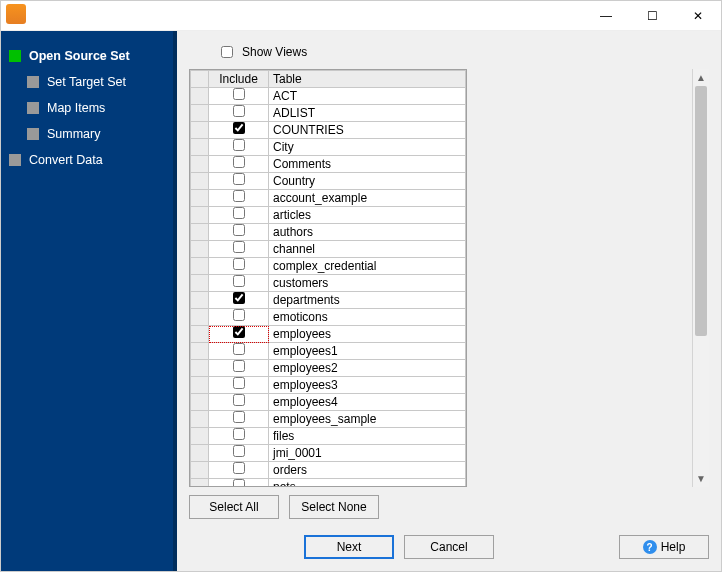 The image size is (722, 572). What do you see at coordinates (328, 148) in the screenshot?
I see `table-row: City` at bounding box center [328, 148].